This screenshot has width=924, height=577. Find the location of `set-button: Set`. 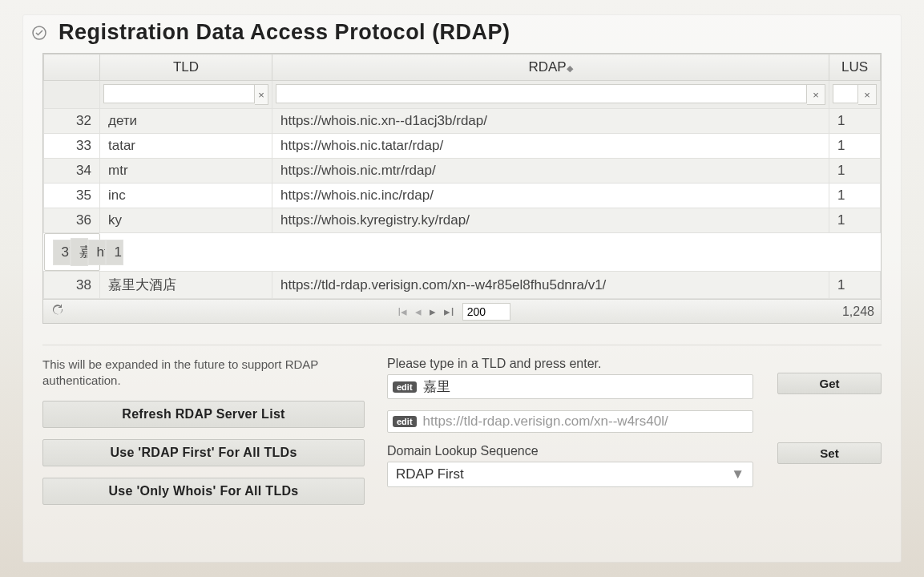

set-button: Set is located at coordinates (829, 454).